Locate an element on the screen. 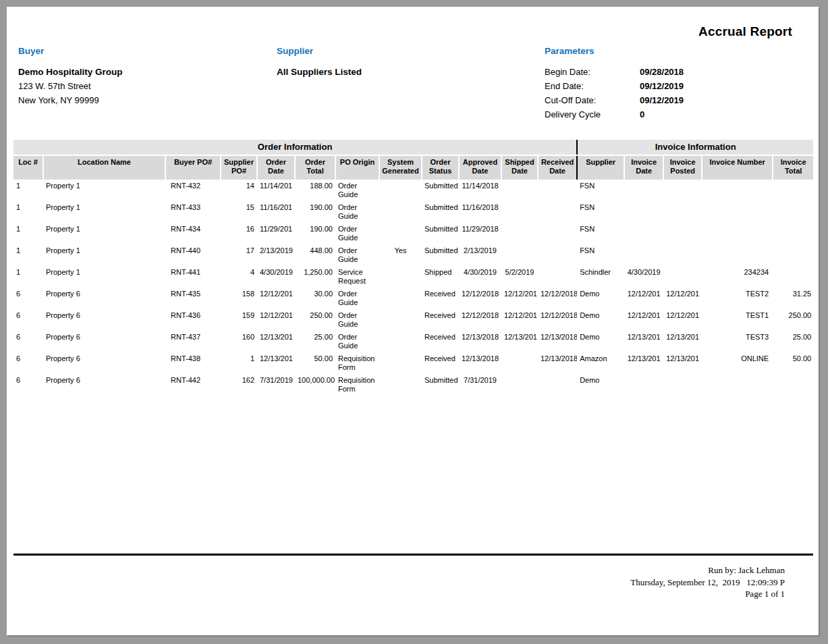  cell-order_date: 12/13/201 is located at coordinates (276, 342).